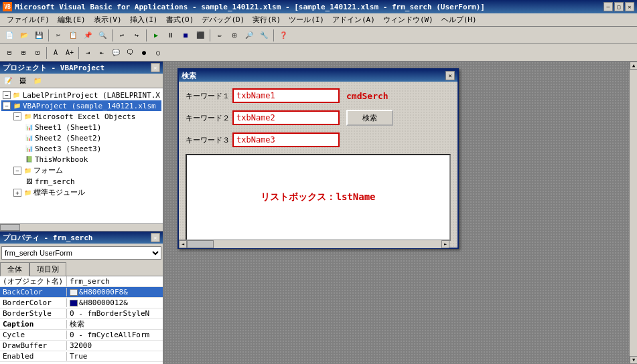 The width and height of the screenshot is (637, 364). I want to click on props-object-select: frm_serch UserForm, so click(82, 253).